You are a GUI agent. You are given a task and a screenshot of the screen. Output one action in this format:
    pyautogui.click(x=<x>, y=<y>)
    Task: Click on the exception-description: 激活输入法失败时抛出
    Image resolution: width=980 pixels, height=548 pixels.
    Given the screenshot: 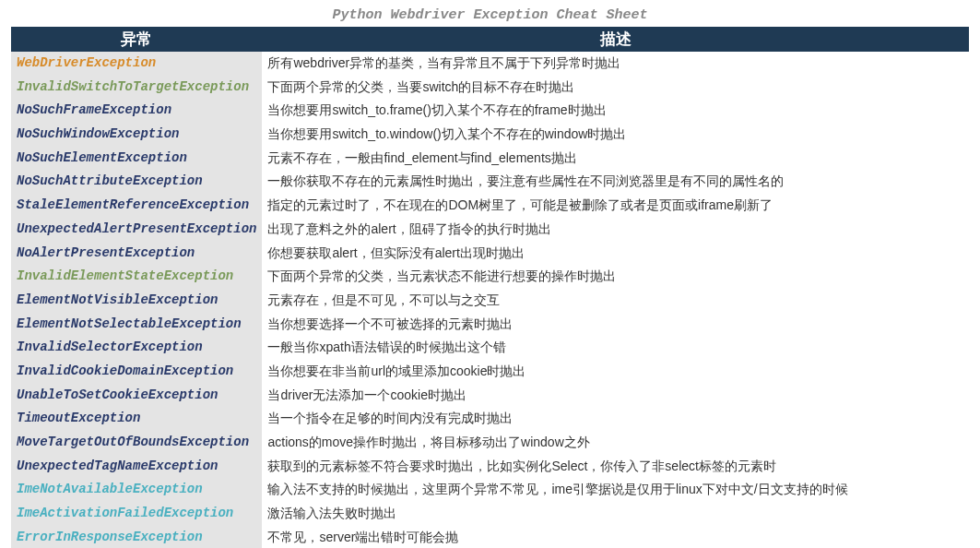 What is the action you would take?
    pyautogui.click(x=616, y=514)
    